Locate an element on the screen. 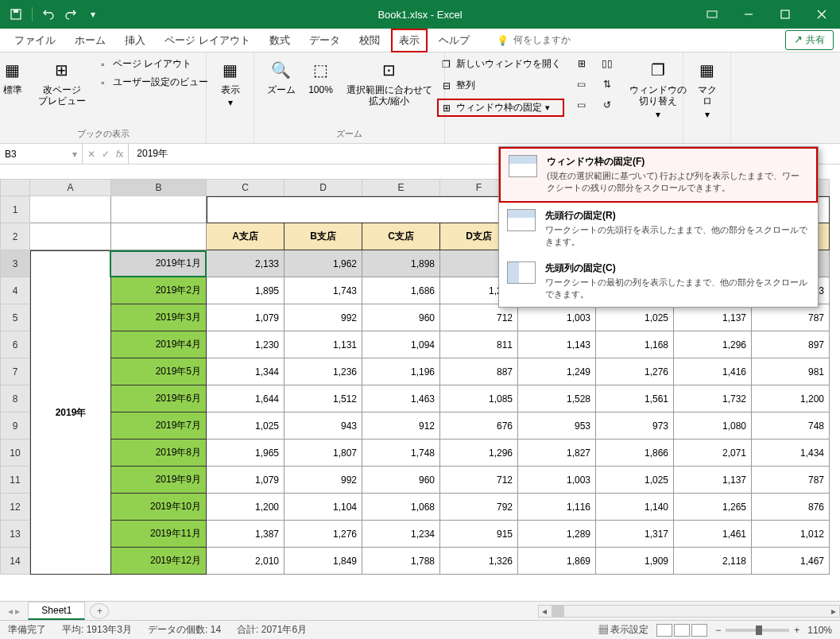 This screenshot has height=639, width=840. new-window-button: ❐新しいウィンドウを開く is located at coordinates (501, 64).